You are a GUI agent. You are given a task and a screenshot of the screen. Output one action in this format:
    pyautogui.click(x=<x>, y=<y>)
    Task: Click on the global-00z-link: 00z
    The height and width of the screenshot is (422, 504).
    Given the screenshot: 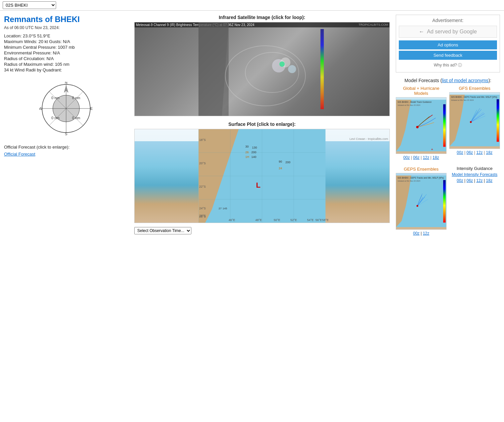 What is the action you would take?
    pyautogui.click(x=407, y=158)
    